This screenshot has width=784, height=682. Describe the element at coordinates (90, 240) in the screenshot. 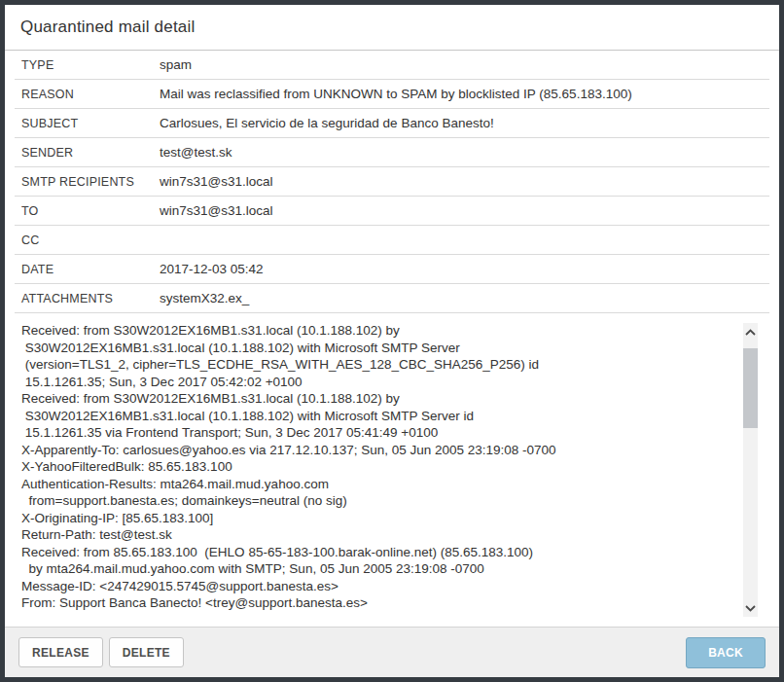

I see `field-label-cc: CC` at that location.